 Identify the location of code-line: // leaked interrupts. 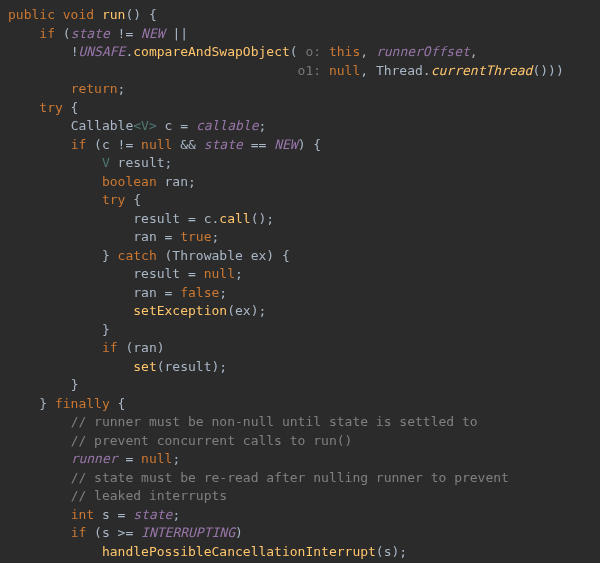
(118, 496).